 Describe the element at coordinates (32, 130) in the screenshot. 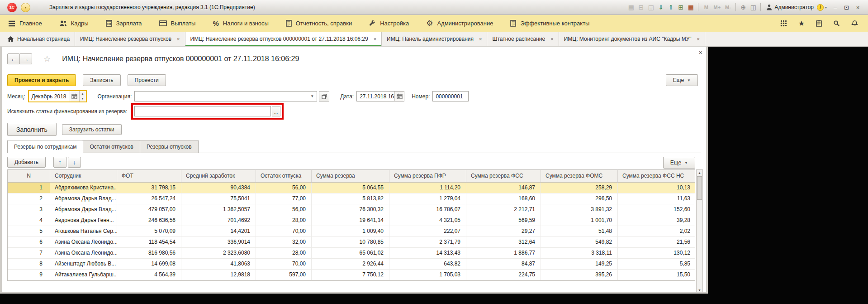

I see `fill-button: Заполнить` at that location.